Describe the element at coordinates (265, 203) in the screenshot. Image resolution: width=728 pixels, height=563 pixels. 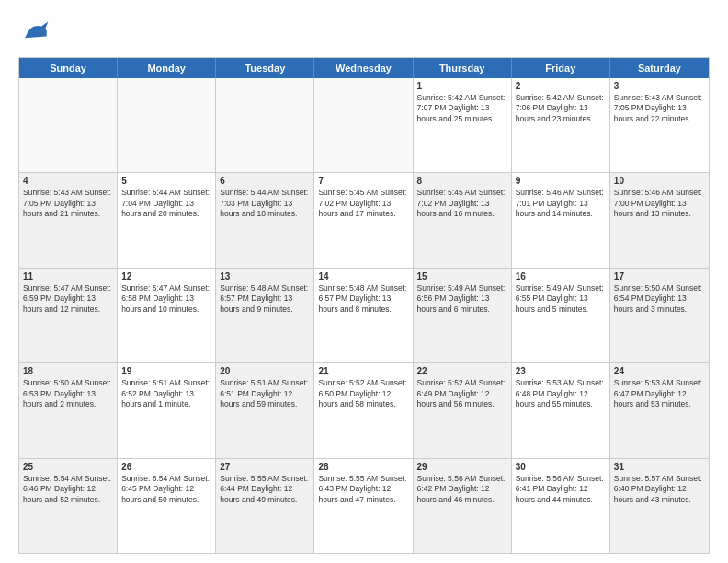
I see `day-info: Sunrise: 5:44 AM Sunset: 7:03 PM Dayligh…` at that location.